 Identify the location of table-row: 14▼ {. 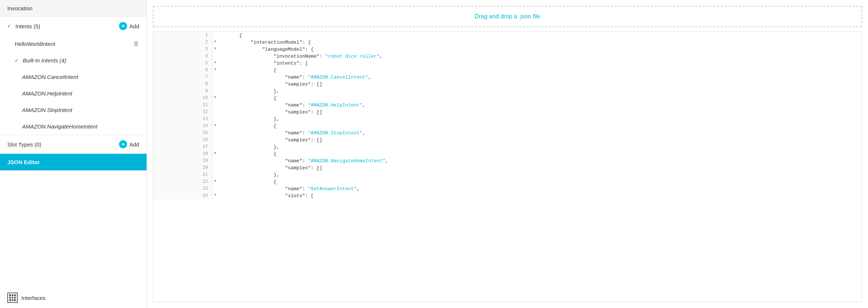
(508, 126).